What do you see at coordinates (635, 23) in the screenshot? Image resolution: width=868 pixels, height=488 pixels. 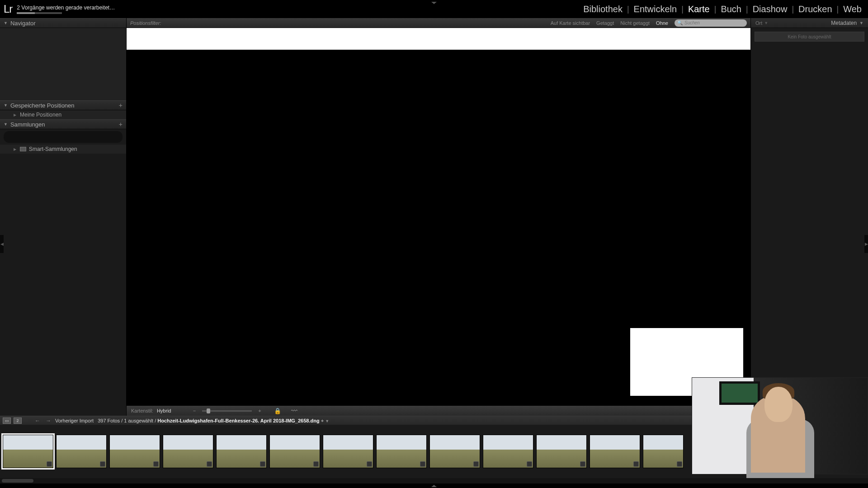 I see `filter-untagged: Nicht getaggt` at bounding box center [635, 23].